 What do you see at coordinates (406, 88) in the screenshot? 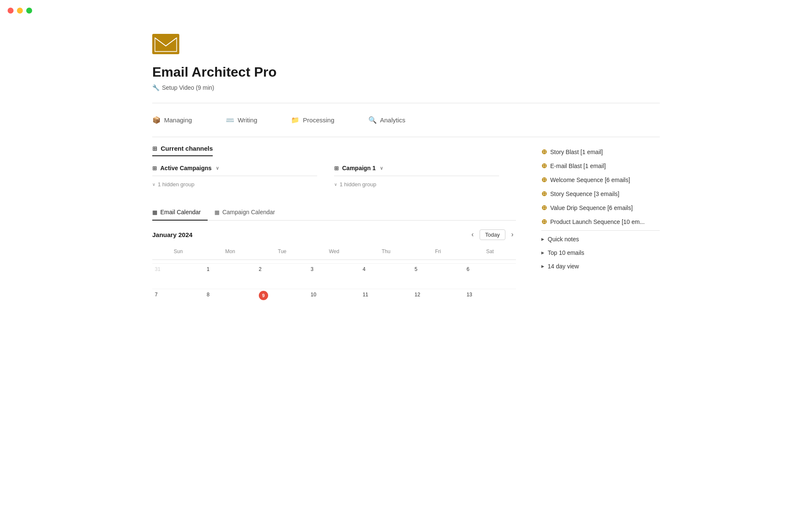
I see `setup-video-link: 🔧 Setup Video (9 min)` at bounding box center [406, 88].